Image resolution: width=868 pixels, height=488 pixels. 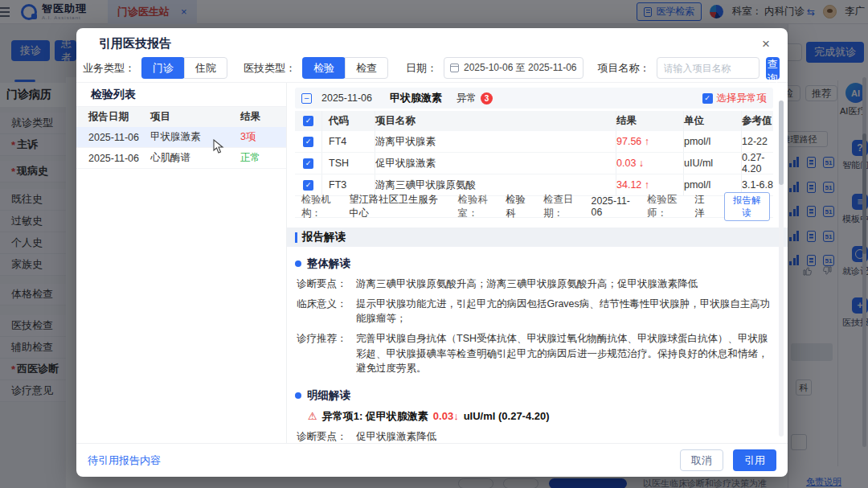 What do you see at coordinates (195, 158) in the screenshot?
I see `cell-item: 心肌酶谱` at bounding box center [195, 158].